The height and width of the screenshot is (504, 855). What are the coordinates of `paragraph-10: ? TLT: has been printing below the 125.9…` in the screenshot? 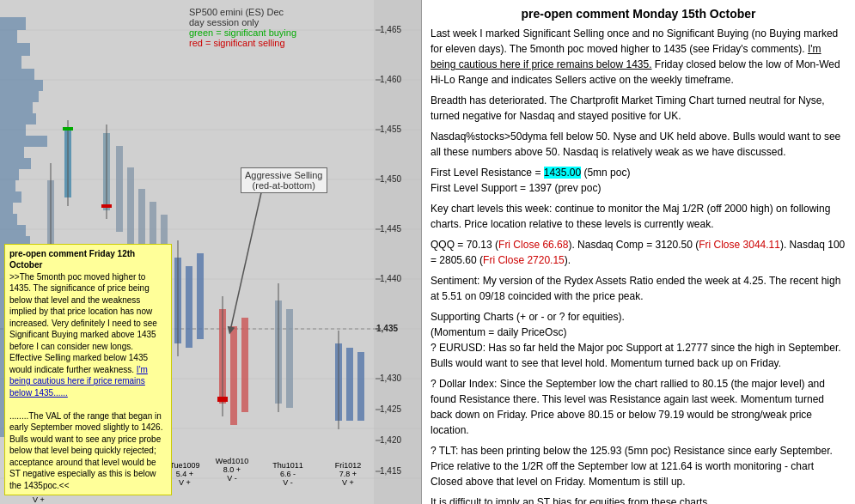 It's located at (638, 466).